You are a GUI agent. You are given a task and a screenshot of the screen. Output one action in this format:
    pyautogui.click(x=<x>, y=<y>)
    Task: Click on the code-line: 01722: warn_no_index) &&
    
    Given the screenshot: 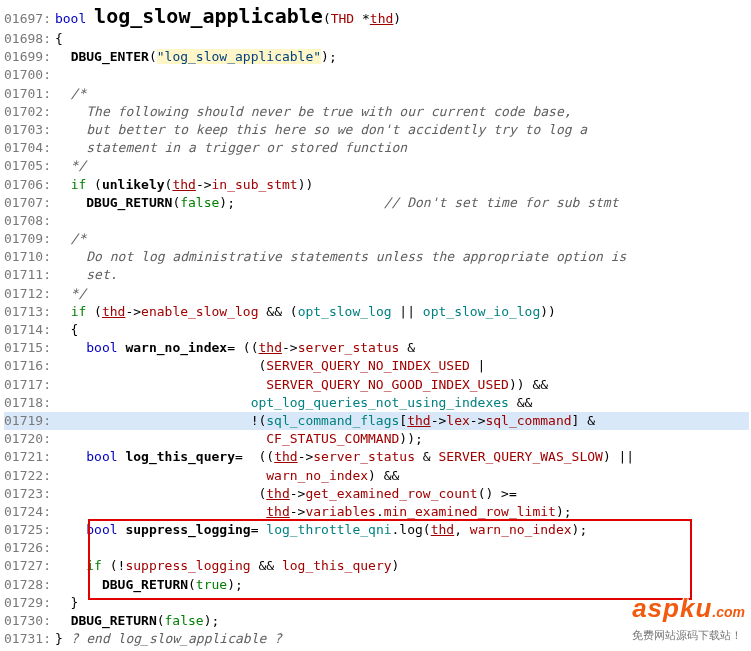 What is the action you would take?
    pyautogui.click(x=376, y=476)
    